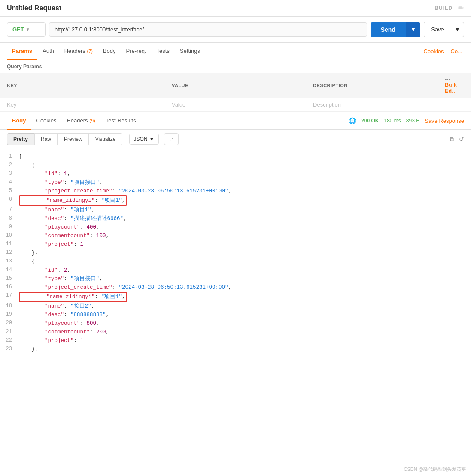  I want to click on tab-headers: Headers (7), so click(79, 52).